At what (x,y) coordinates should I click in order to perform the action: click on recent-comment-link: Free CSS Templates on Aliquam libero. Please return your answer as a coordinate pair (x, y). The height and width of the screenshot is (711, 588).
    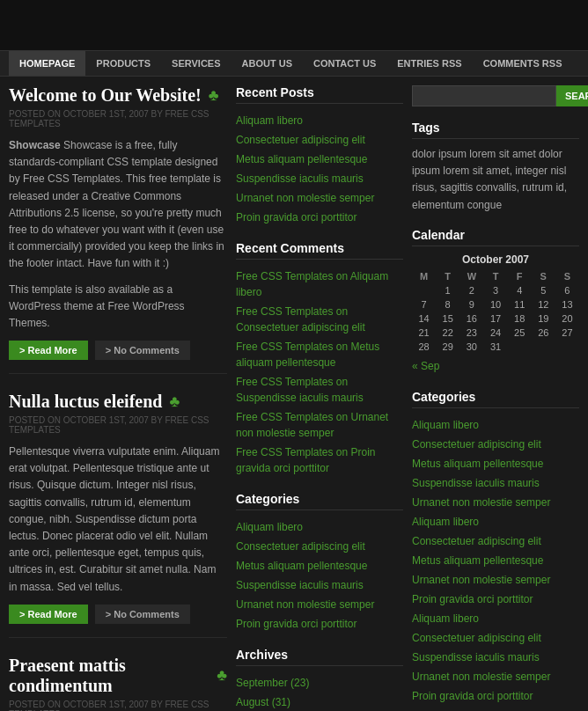
    Looking at the image, I should click on (320, 284).